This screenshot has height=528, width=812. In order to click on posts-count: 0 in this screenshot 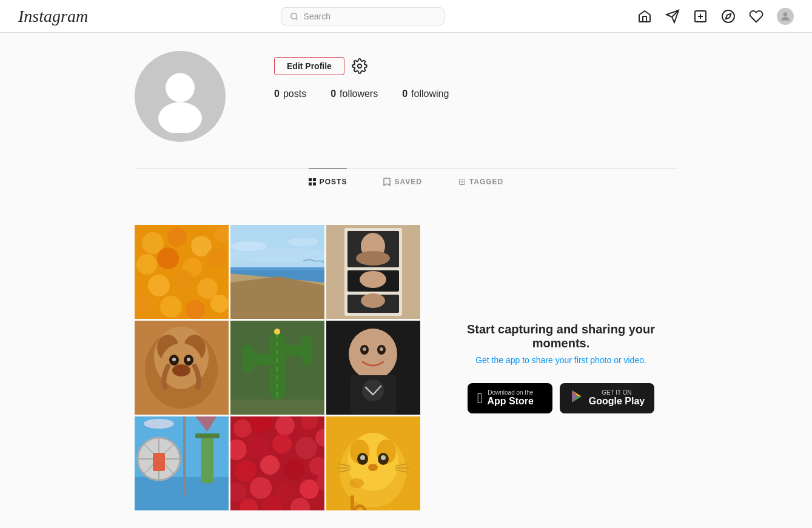, I will do `click(277, 94)`.